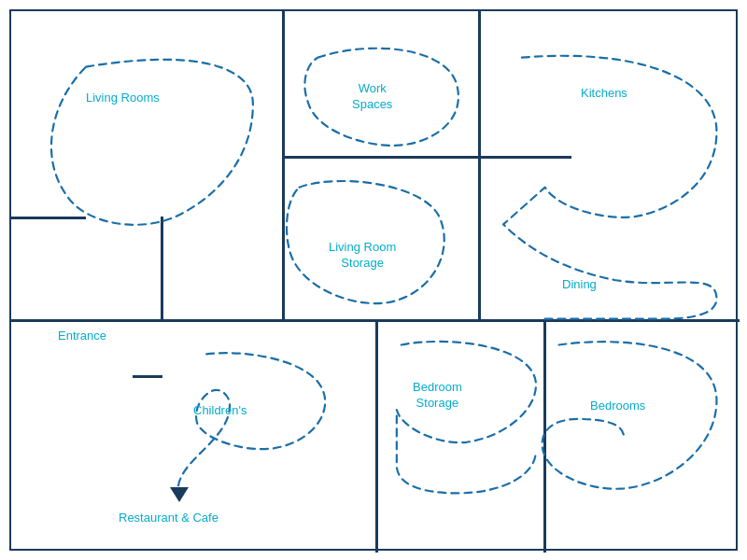  What do you see at coordinates (220, 411) in the screenshot?
I see `label-childrens: Children's` at bounding box center [220, 411].